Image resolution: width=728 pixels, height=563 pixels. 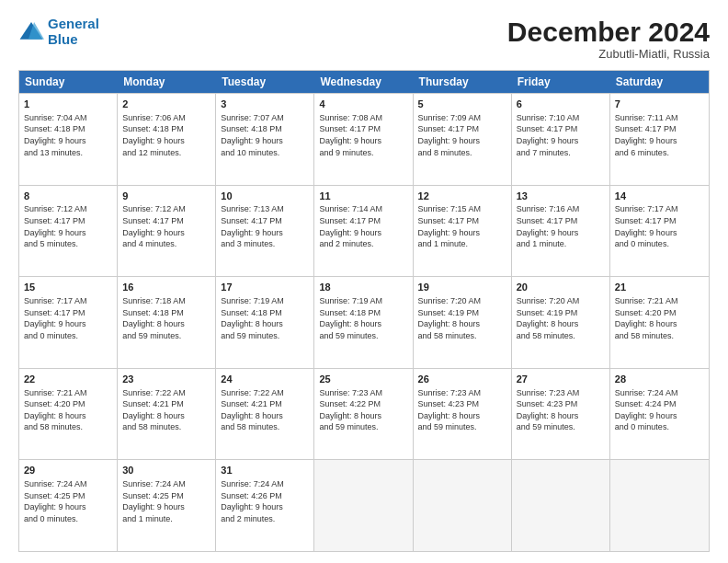 What do you see at coordinates (68, 322) in the screenshot?
I see `calendar-cell: 15Sunrise: 7:17 AMSunset: 4:17 PMDayligh…` at bounding box center [68, 322].